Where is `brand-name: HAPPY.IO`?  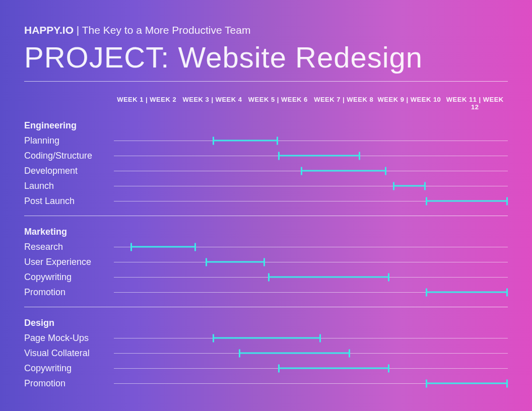 brand-name: HAPPY.IO is located at coordinates (49, 30).